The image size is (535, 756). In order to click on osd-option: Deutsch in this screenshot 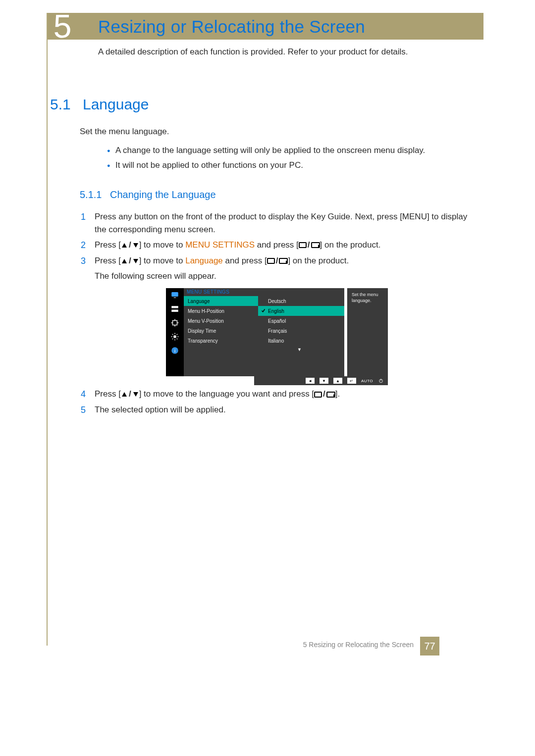, I will do `click(301, 301)`.